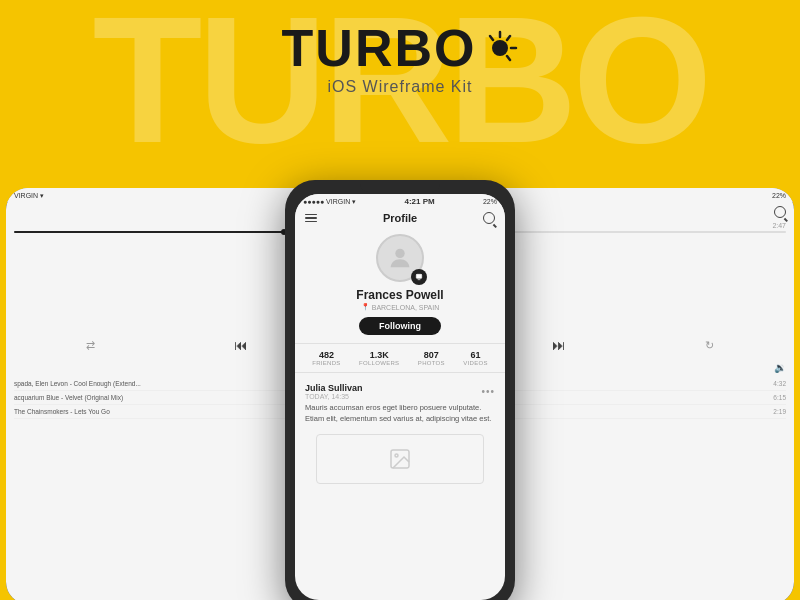  I want to click on videos-count: 61, so click(475, 355).